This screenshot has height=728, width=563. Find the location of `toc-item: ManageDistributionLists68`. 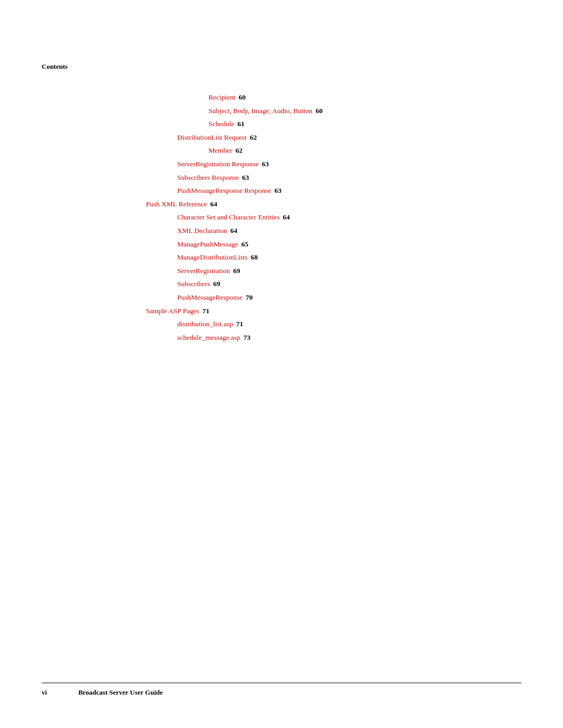

toc-item: ManageDistributionLists68 is located at coordinates (334, 257).